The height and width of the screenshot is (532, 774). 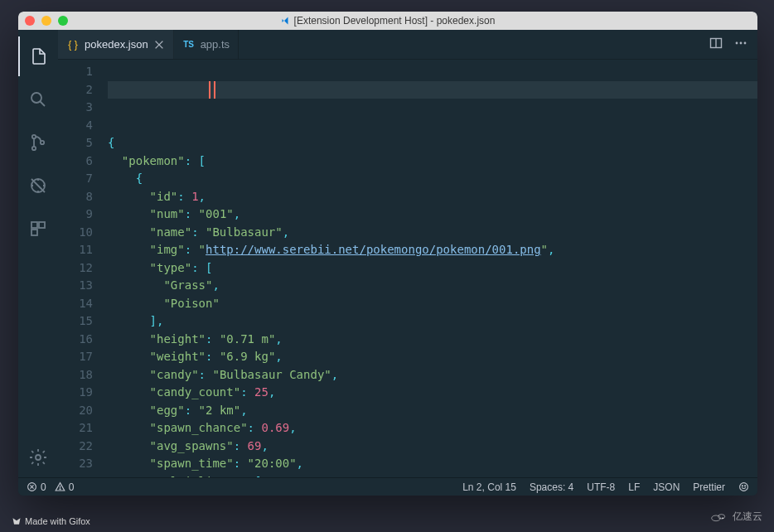 I want to click on line-number: 21, so click(x=75, y=428).